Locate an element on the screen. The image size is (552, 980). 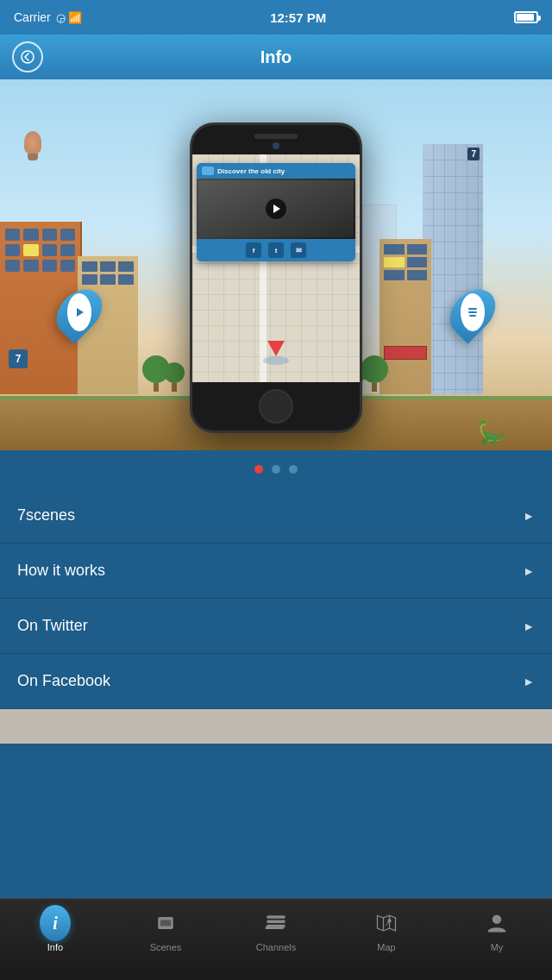
play-button is located at coordinates (276, 209).